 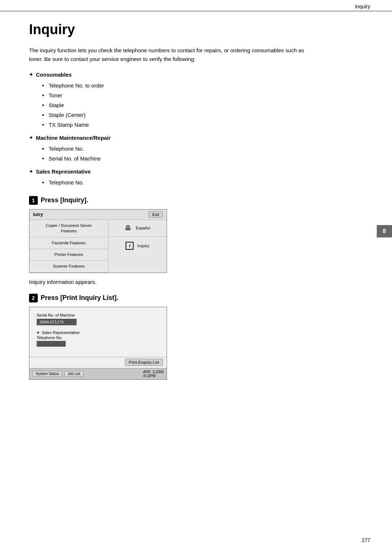 I want to click on screen2-bottom-bar: Print Enquiry List, so click(x=98, y=362).